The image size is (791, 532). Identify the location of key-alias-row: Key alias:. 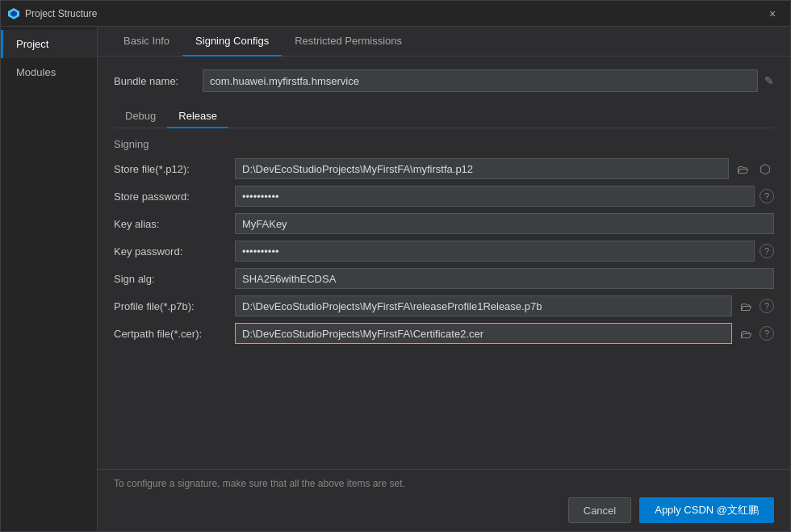
(444, 224).